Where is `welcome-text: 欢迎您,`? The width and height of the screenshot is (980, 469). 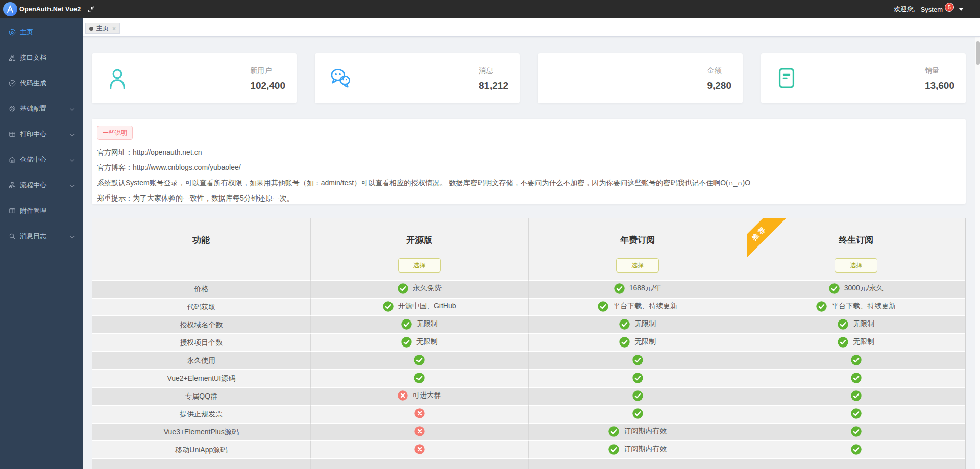
welcome-text: 欢迎您, is located at coordinates (904, 9).